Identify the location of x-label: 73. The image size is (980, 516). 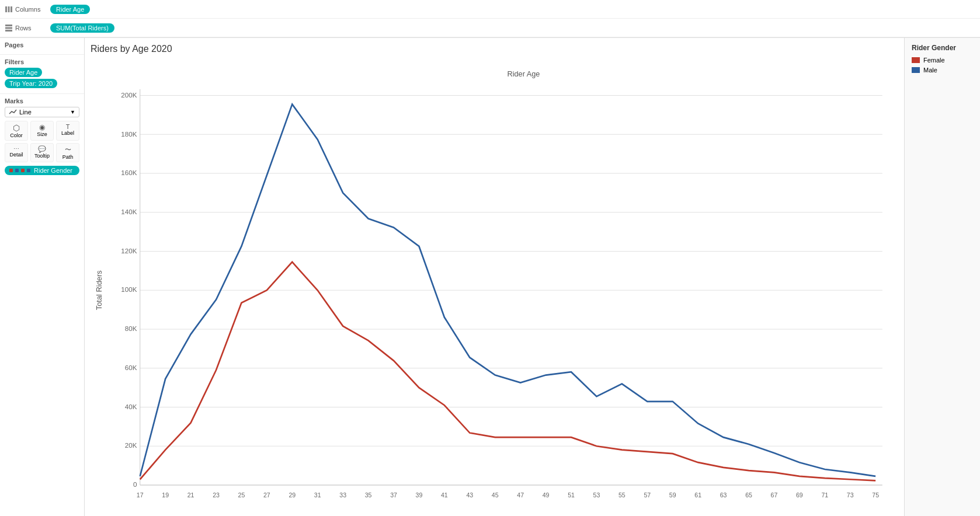
(850, 495).